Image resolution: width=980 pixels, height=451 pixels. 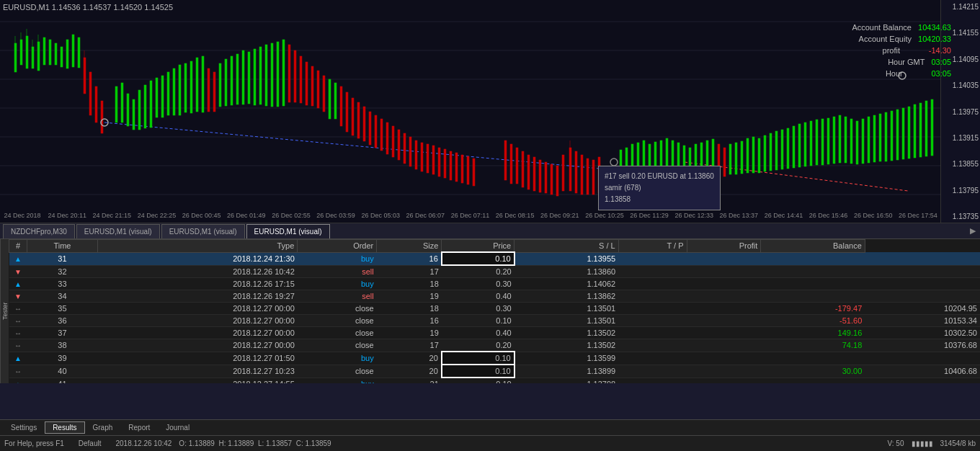 I want to click on tab-graph: Graph, so click(x=103, y=428).